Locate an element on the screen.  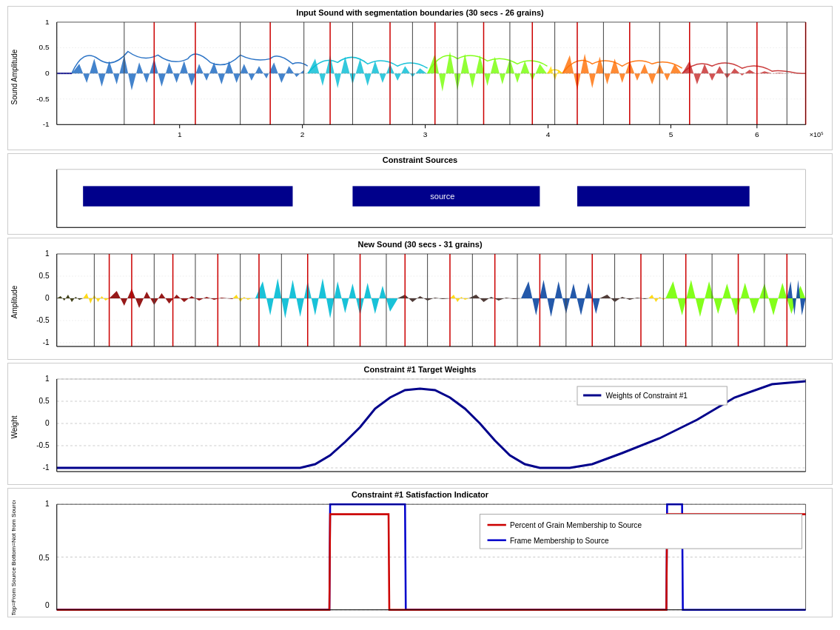
svg-text:Percent of Grain Membership to: Percent of Grain Membership to Source is located at coordinates (576, 526).